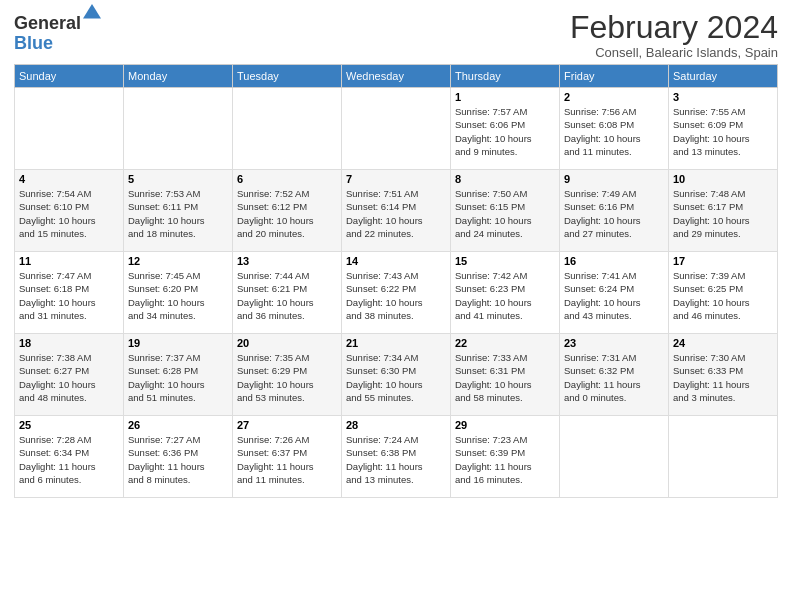  Describe the element at coordinates (69, 214) in the screenshot. I see `day-info: Sunrise: 7:54 AM Sunset: 6:10 PM Dayligh…` at that location.